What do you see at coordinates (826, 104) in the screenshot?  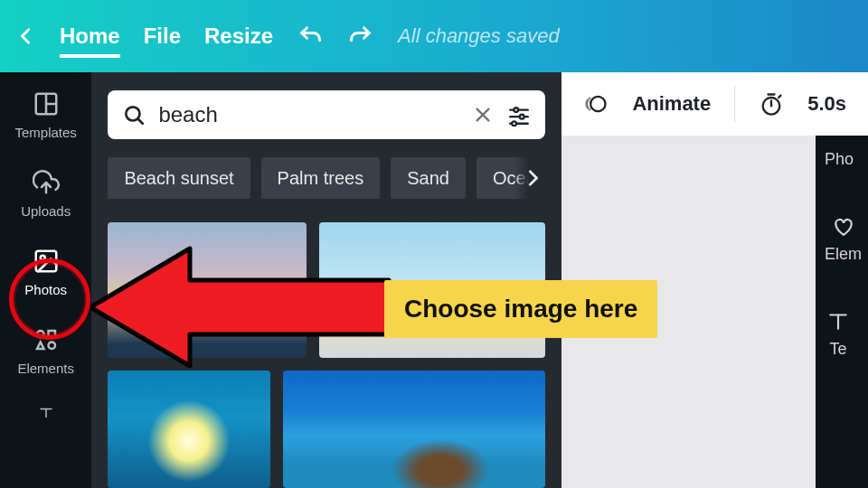 I see `duration-button: 5.0s` at bounding box center [826, 104].